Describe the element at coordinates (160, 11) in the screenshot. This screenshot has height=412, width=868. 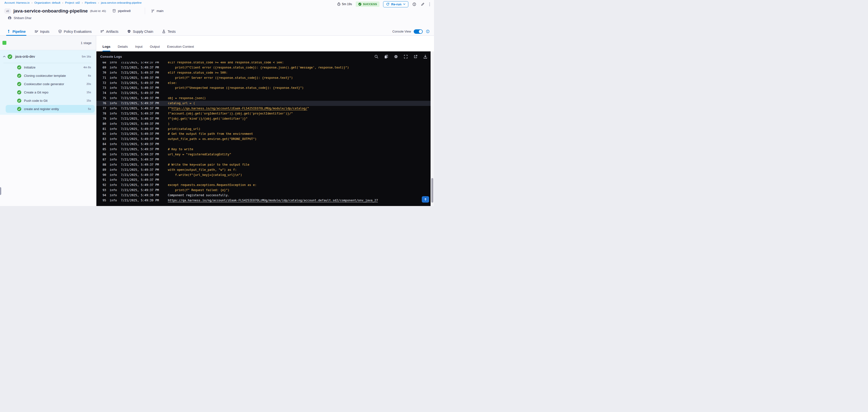
I see `branch-name: main` at that location.